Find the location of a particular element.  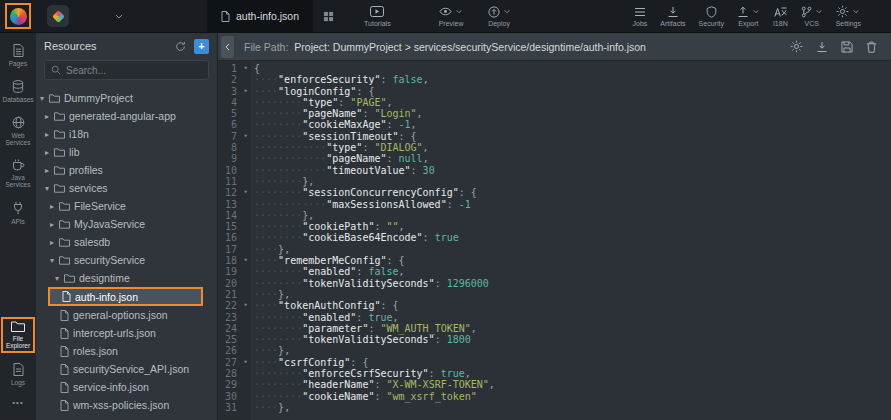

project-avatar is located at coordinates (58, 16).